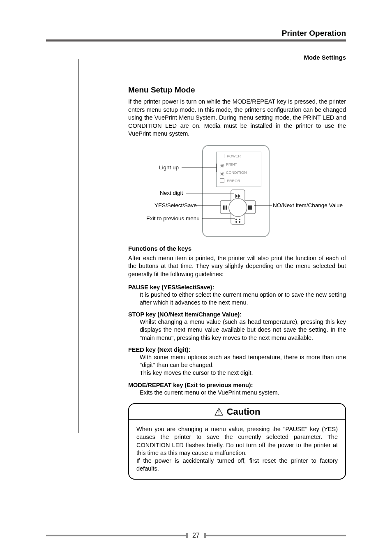 Image resolution: width=392 pixels, height=554 pixels. I want to click on pause-key-heading: PAUSE key (YES/Select/Save):, so click(171, 287).